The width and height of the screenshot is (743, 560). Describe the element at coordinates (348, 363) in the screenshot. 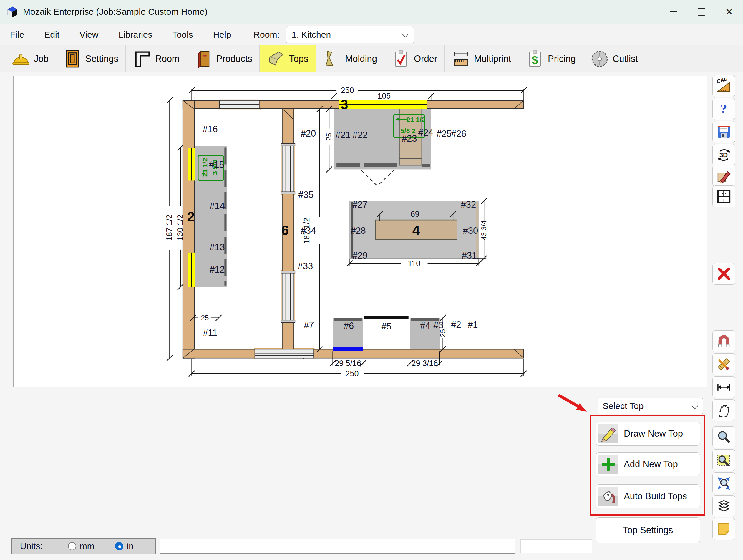

I see `dim-bottom-seg-left: 29 5/16` at that location.